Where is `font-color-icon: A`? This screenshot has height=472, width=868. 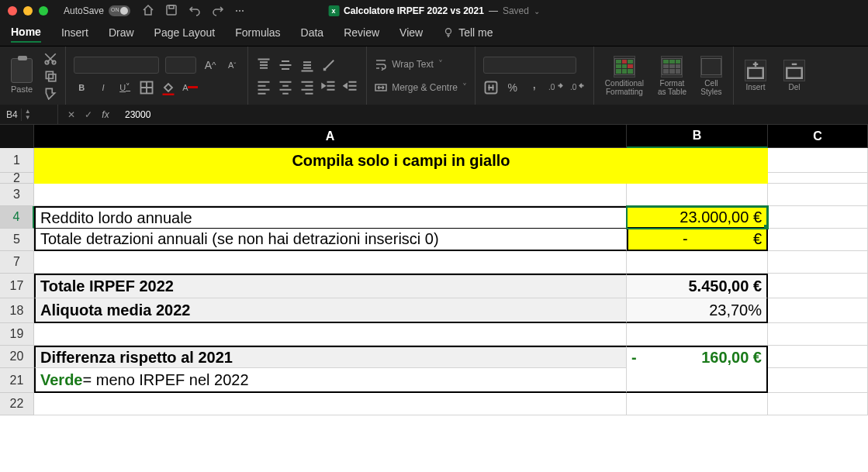
font-color-icon: A is located at coordinates (190, 88).